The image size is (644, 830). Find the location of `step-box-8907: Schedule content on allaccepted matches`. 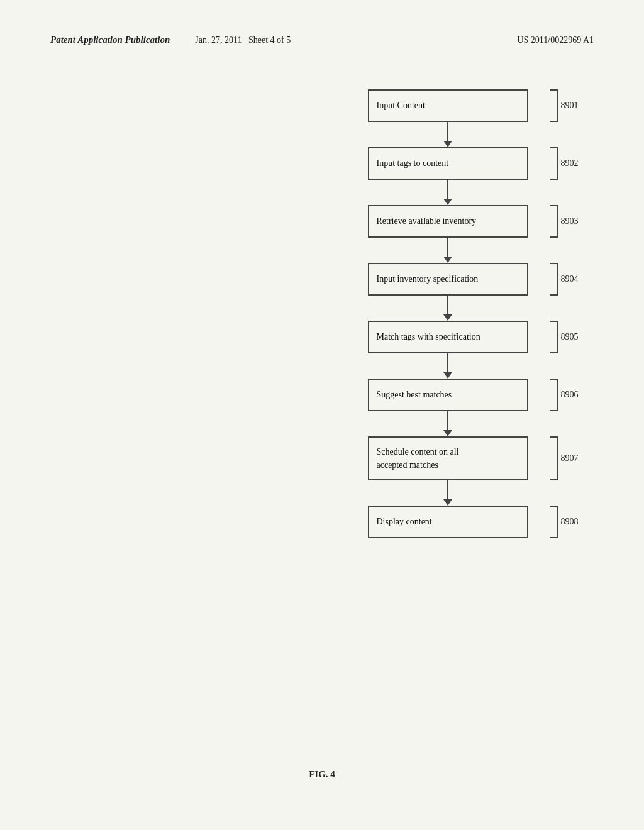

step-box-8907: Schedule content on allaccepted matches is located at coordinates (448, 458).